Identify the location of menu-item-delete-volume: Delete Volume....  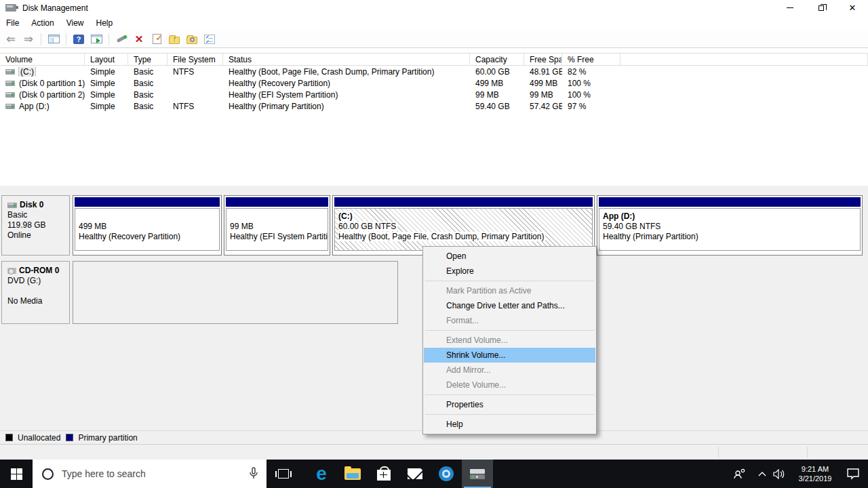
(510, 385).